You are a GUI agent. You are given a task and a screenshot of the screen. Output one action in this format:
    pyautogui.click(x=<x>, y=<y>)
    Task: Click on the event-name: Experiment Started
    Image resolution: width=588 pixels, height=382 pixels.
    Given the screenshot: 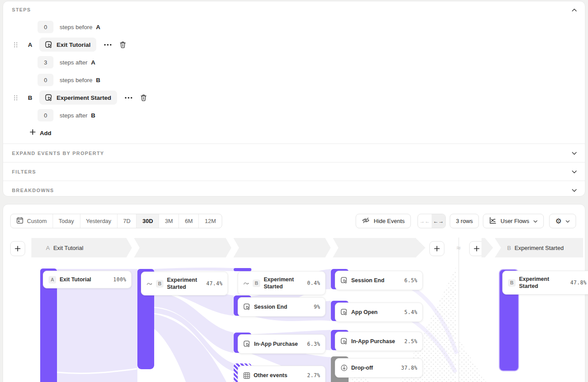 What is the action you would take?
    pyautogui.click(x=84, y=98)
    